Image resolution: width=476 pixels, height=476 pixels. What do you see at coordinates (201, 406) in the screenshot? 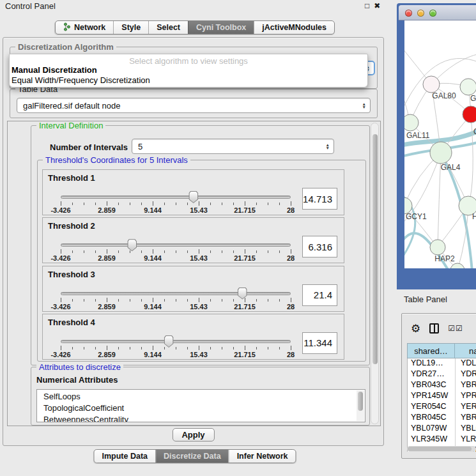
I see `attributes-listbox: SelfLoopsTopologicalCoefficientBetweenne…` at bounding box center [201, 406].